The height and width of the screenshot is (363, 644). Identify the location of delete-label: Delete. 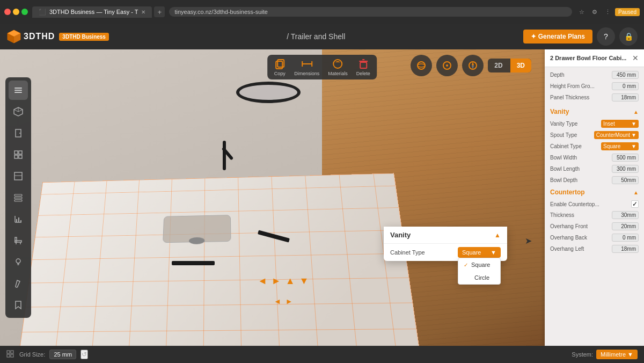
(363, 74).